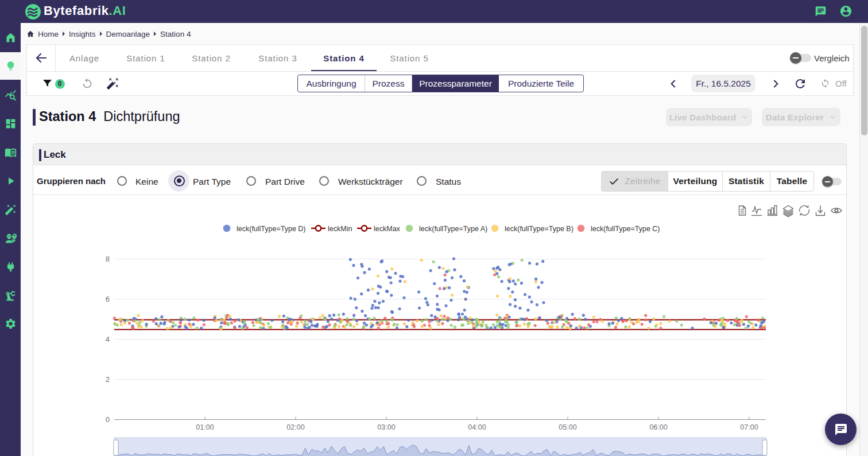 This screenshot has height=456, width=868. Describe the element at coordinates (454, 229) in the screenshot. I see `svg-text: leck(fullType=Type A)` at that location.